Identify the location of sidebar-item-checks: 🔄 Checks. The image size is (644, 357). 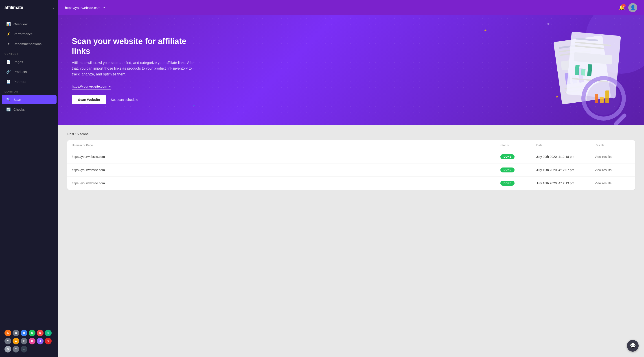
(29, 109).